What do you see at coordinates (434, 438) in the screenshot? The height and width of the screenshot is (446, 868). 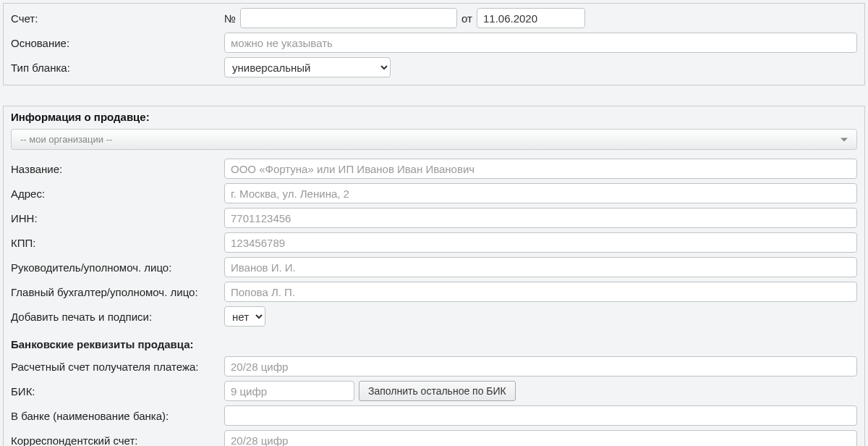 I see `bank-corr-row: Корреспондентский счет:` at bounding box center [434, 438].